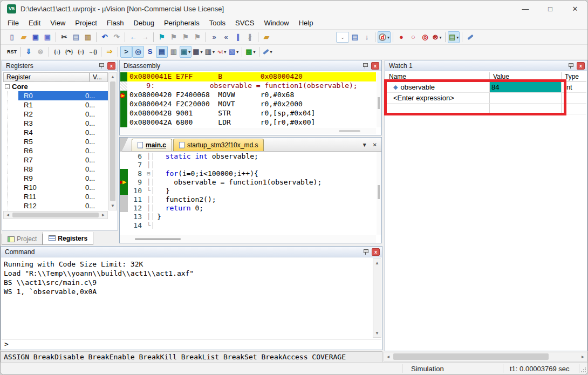 The width and height of the screenshot is (588, 375). Describe the element at coordinates (64, 37) in the screenshot. I see `cut-button: ✂` at that location.